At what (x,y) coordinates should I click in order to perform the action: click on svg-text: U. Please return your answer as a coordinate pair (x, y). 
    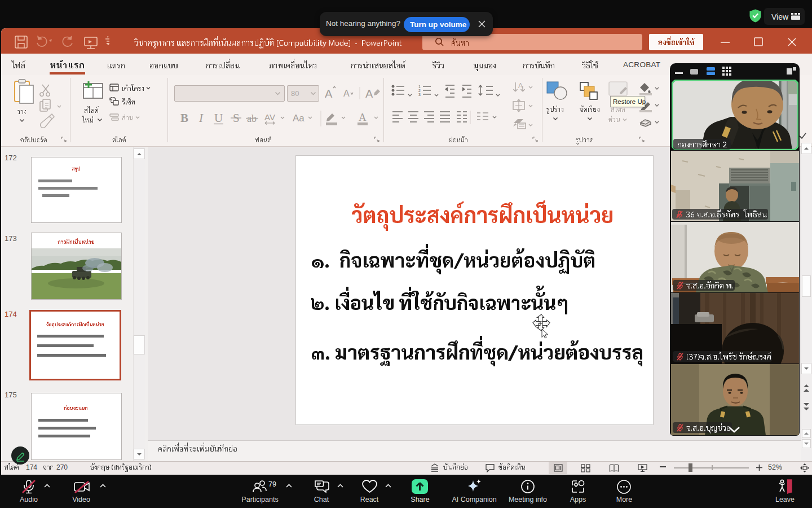
    Looking at the image, I should click on (219, 118).